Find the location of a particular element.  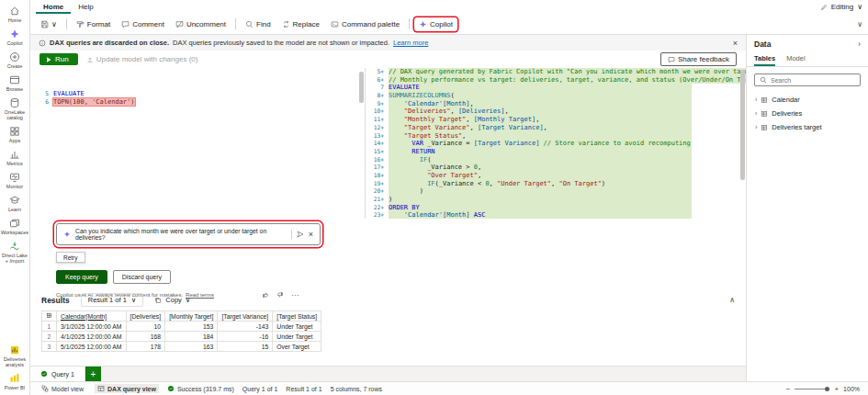

code-line-22: 22+ORDER BY is located at coordinates (556, 208).